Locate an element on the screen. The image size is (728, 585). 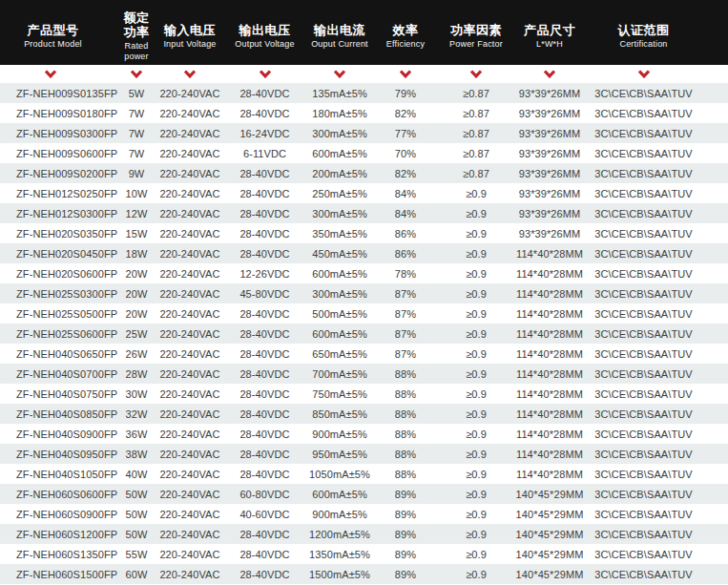
cell-rated-power: 10W is located at coordinates (136, 193).